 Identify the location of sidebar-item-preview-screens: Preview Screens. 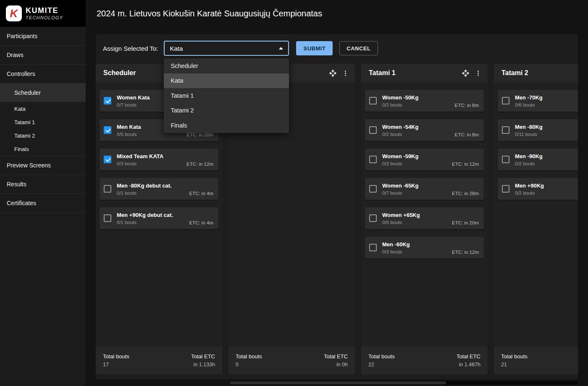
(43, 165).